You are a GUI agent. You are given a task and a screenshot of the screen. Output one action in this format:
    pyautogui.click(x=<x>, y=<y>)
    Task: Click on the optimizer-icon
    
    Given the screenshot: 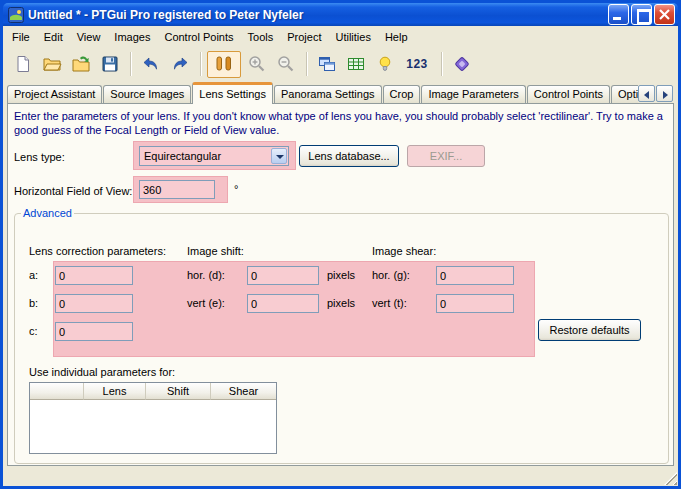 What is the action you would take?
    pyautogui.click(x=384, y=64)
    